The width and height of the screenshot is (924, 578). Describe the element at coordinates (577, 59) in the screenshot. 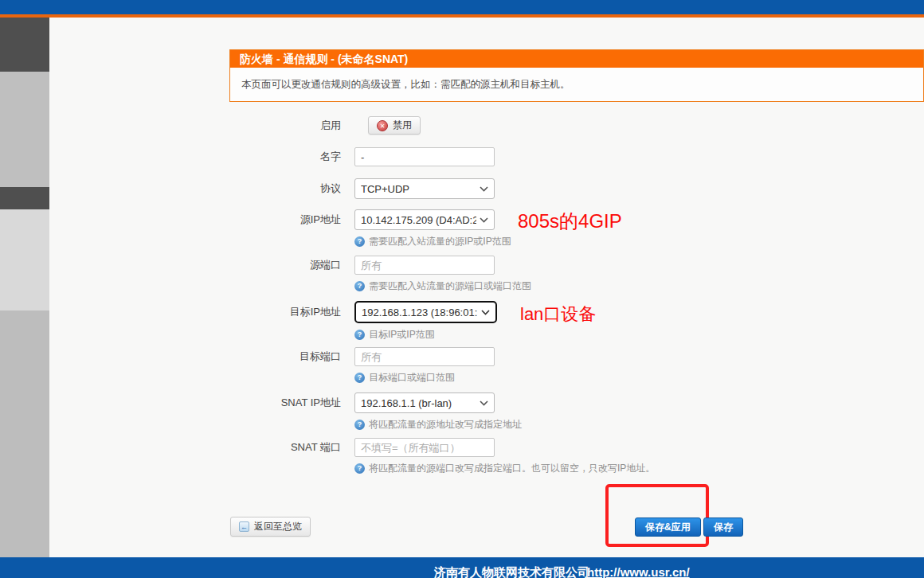

I see `page-title: 防火墙 - 通信规则 - (未命名SNAT)` at that location.